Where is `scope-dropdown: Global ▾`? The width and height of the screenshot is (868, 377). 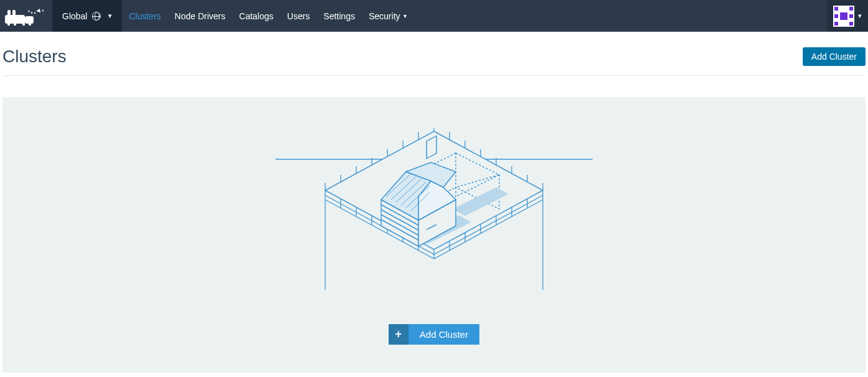
scope-dropdown: Global ▾ is located at coordinates (87, 16).